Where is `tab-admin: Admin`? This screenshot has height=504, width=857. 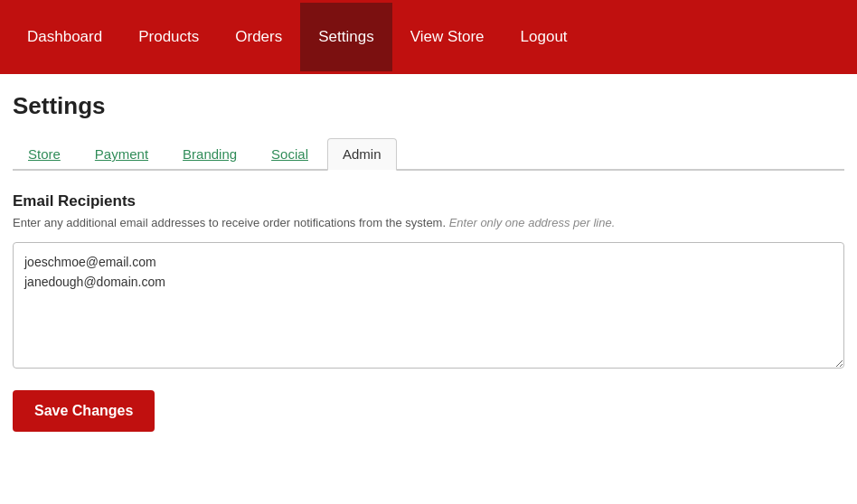 tab-admin: Admin is located at coordinates (362, 154).